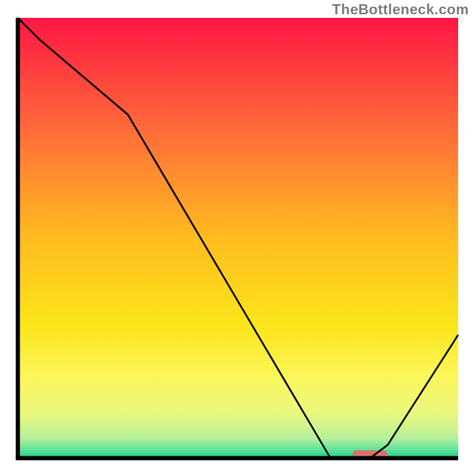 The height and width of the screenshot is (476, 476). I want to click on watermark-text: TheBottleneck.com, so click(400, 10).